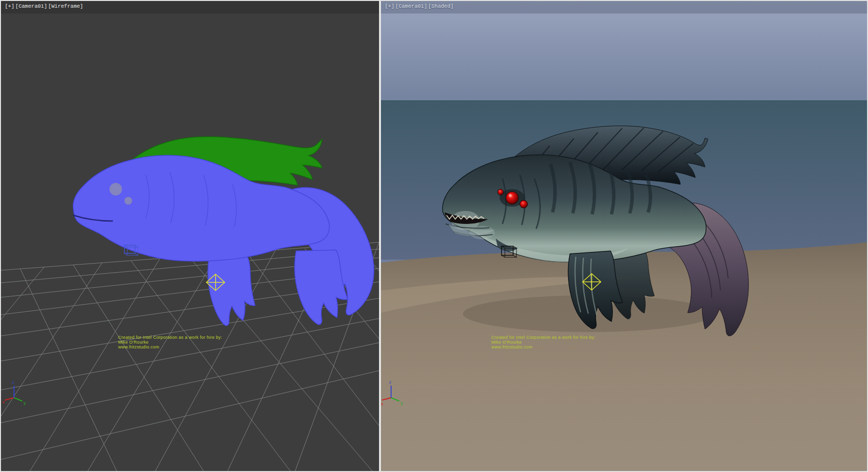 Image resolution: width=868 pixels, height=472 pixels. I want to click on fish-eye-tertiary, so click(501, 192).